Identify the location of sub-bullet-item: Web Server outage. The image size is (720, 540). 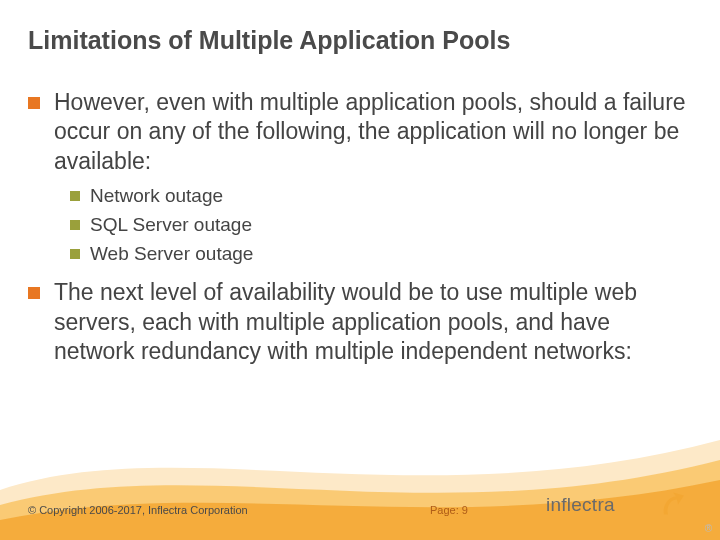
(381, 254).